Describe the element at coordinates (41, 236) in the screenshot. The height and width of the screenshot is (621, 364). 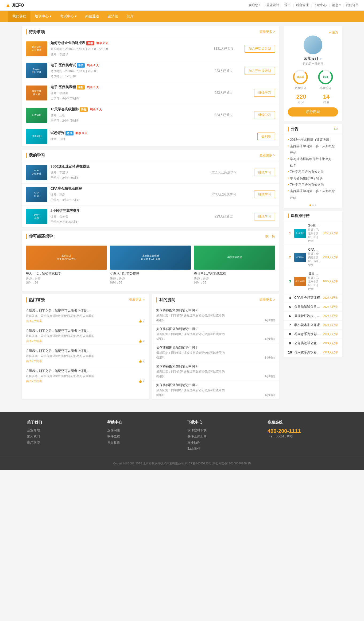
I see `recommend-title: 你可能还想学：` at that location.